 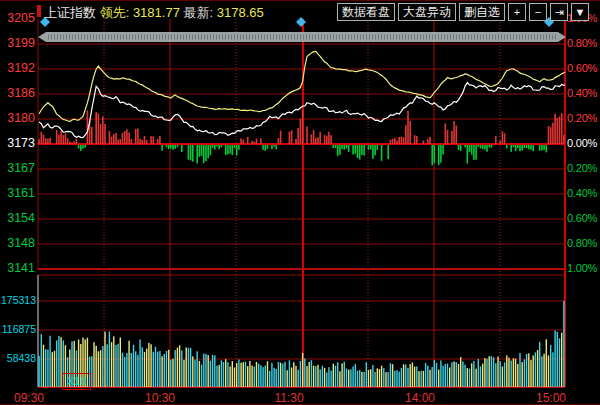 I want to click on chart-title: 上证指数 领先: 3181.77 最新: 3178.65, so click(x=154, y=13).